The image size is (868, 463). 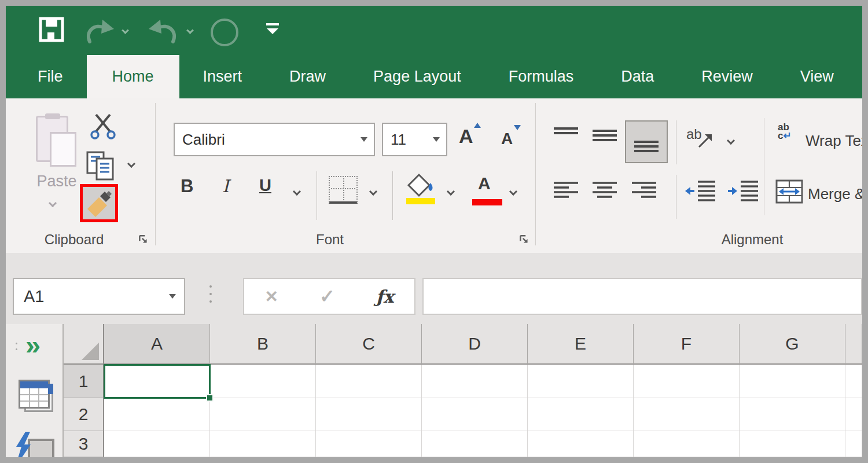 I want to click on middle-align-button, so click(x=605, y=137).